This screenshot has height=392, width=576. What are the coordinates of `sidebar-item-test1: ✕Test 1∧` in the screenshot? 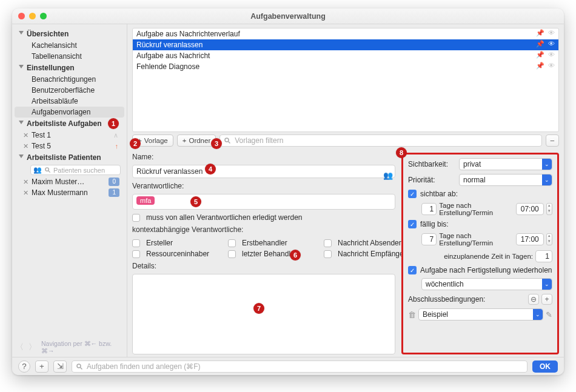 It's located at (69, 135).